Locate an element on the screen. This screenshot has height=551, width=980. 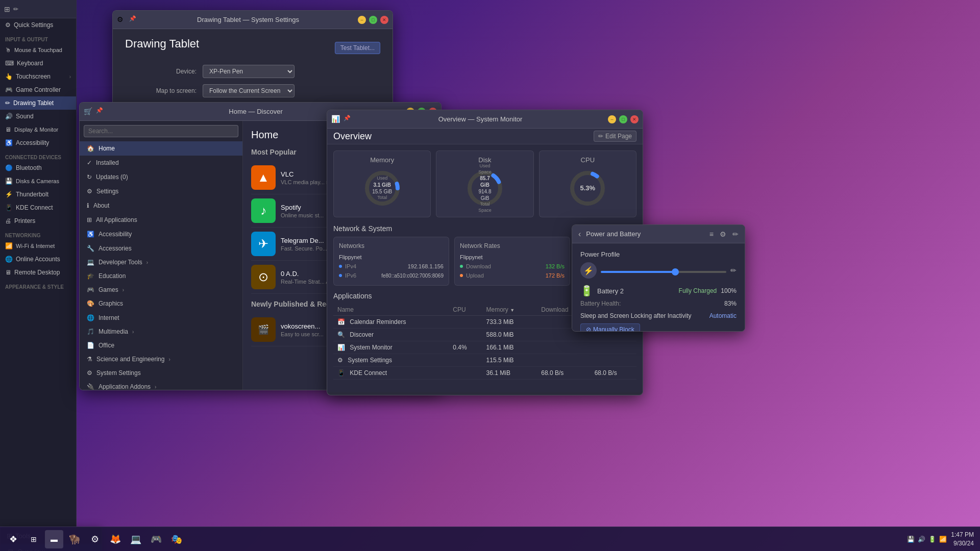
app-row-kdeconnect: 📱 KDE Connect 36.1 MiB 68.0 B/s 68.0 B/s is located at coordinates (485, 373).